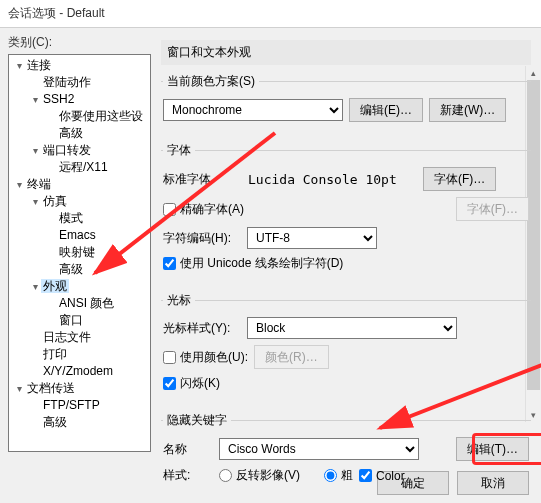  I want to click on tree-mapkeys: 映射键, so click(98, 252).